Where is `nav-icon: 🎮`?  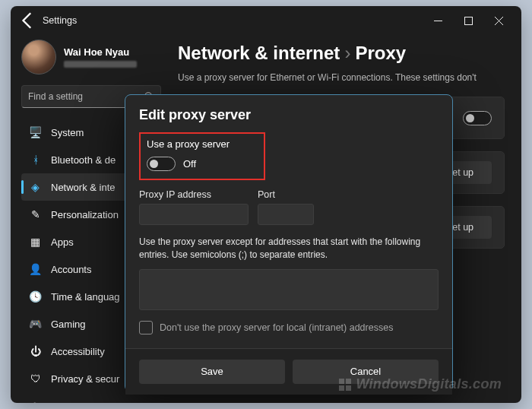 nav-icon: 🎮 is located at coordinates (35, 324).